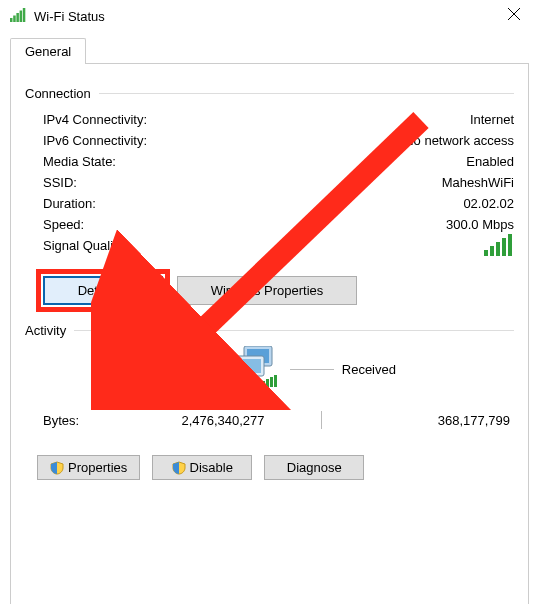  What do you see at coordinates (58, 94) in the screenshot?
I see `connection-heading: Connection` at bounding box center [58, 94].